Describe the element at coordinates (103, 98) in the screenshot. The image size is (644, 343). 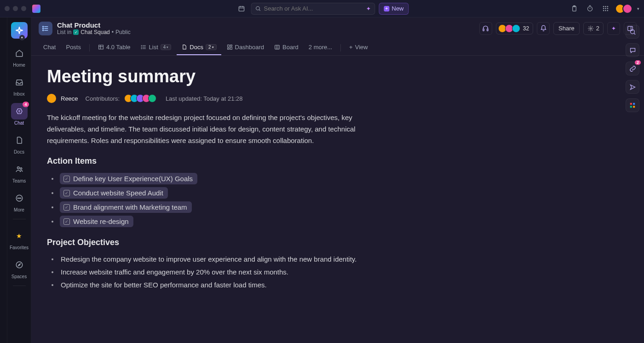
I see `contributors-label: Contributors:` at that location.